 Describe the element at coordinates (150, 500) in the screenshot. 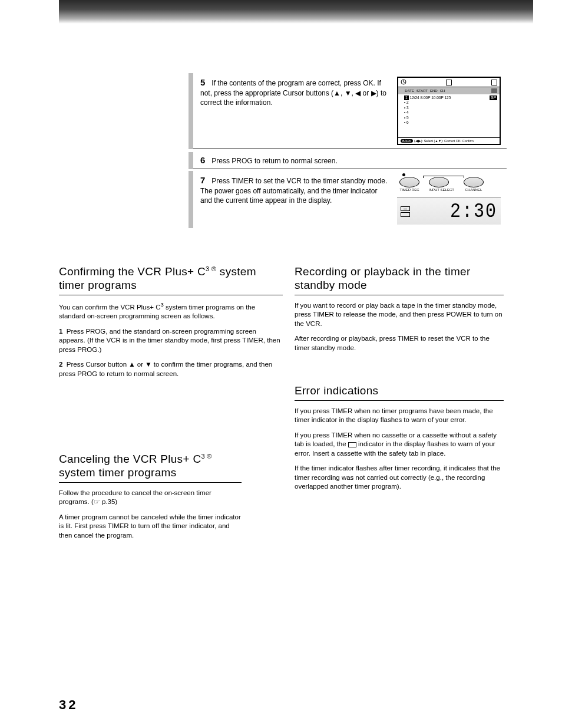

I see `section-cancel: Canceling the VCR Plus+ C3 ® system time…` at that location.